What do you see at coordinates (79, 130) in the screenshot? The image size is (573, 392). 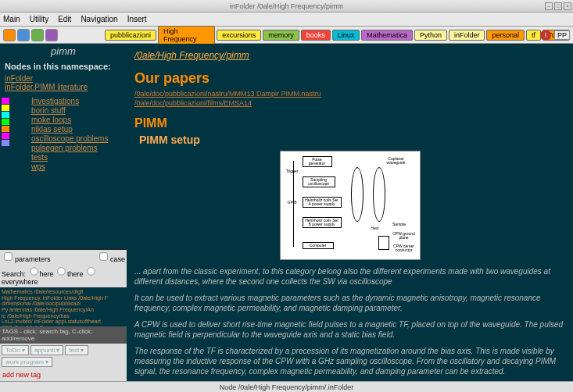 I see `sidebar-sublink: niklas setup` at bounding box center [79, 130].